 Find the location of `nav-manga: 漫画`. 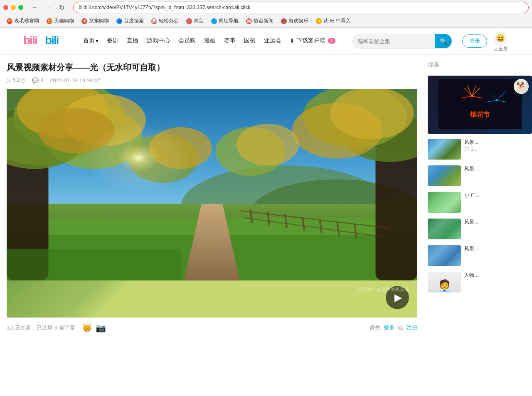

nav-manga: 漫画 is located at coordinates (210, 41).